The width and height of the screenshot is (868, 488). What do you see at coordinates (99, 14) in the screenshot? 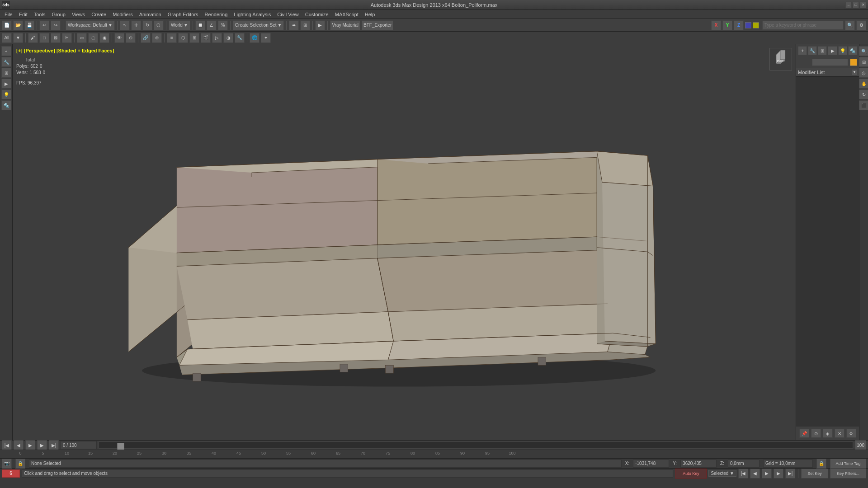
I see `menu-create: Create` at bounding box center [99, 14].